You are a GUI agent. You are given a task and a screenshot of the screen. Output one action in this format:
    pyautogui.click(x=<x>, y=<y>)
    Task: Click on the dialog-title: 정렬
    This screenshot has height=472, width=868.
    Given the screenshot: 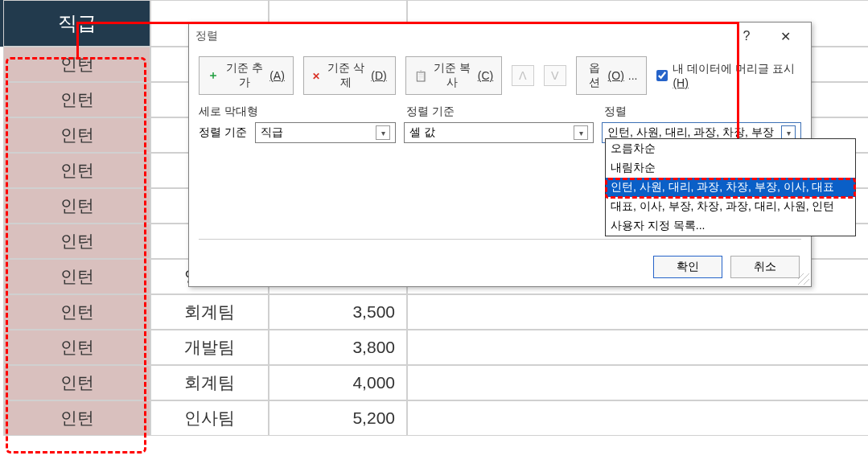 What is the action you would take?
    pyautogui.click(x=207, y=36)
    